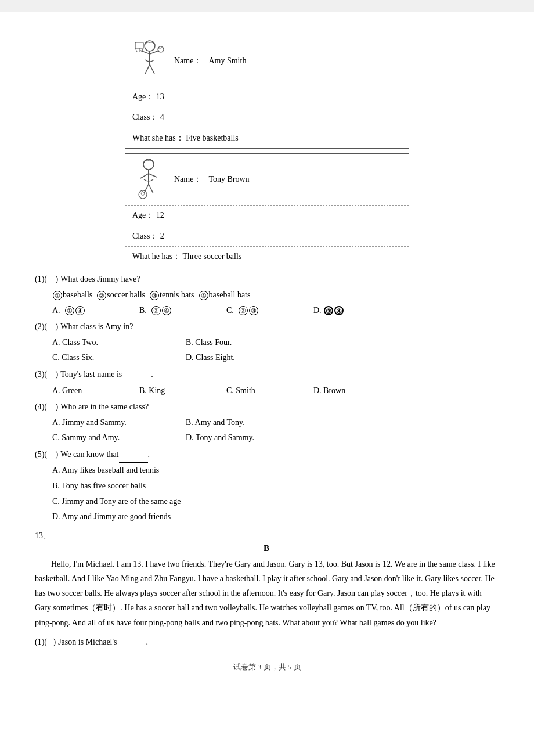 This screenshot has width=534, height=756. What do you see at coordinates (212, 257) in the screenshot?
I see `tony-has-value: Three soccer balls` at bounding box center [212, 257].